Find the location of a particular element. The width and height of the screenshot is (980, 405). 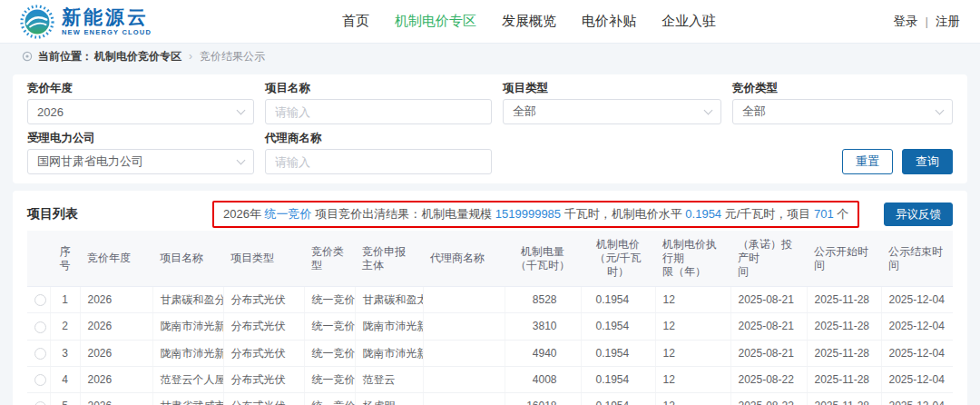

power-company-select: 国网甘肃省电力公司 is located at coordinates (141, 162).